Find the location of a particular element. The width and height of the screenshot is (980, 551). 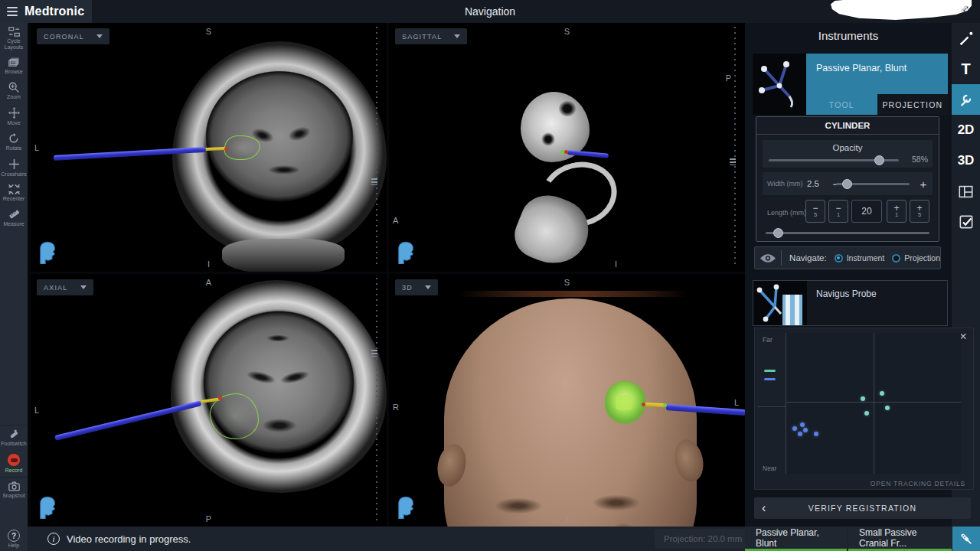

bottom-tool-secondary: Small Passive Cranial Fr... is located at coordinates (900, 539).